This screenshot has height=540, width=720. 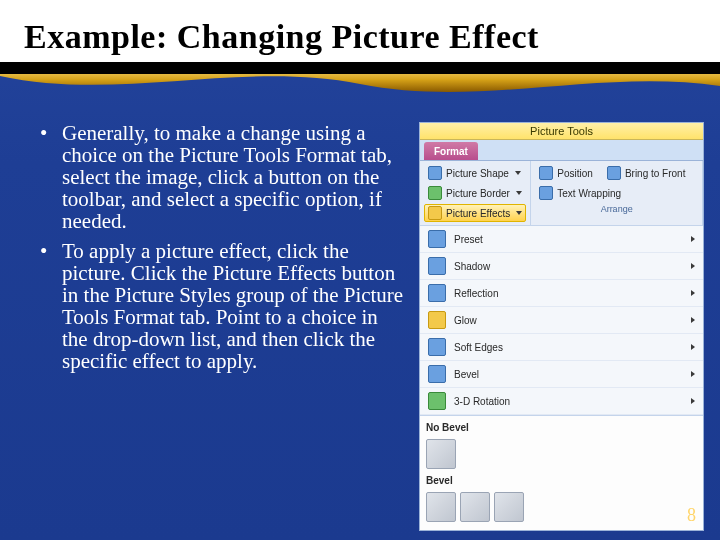 I want to click on picture-shape-button: Picture Shape, so click(x=475, y=173).